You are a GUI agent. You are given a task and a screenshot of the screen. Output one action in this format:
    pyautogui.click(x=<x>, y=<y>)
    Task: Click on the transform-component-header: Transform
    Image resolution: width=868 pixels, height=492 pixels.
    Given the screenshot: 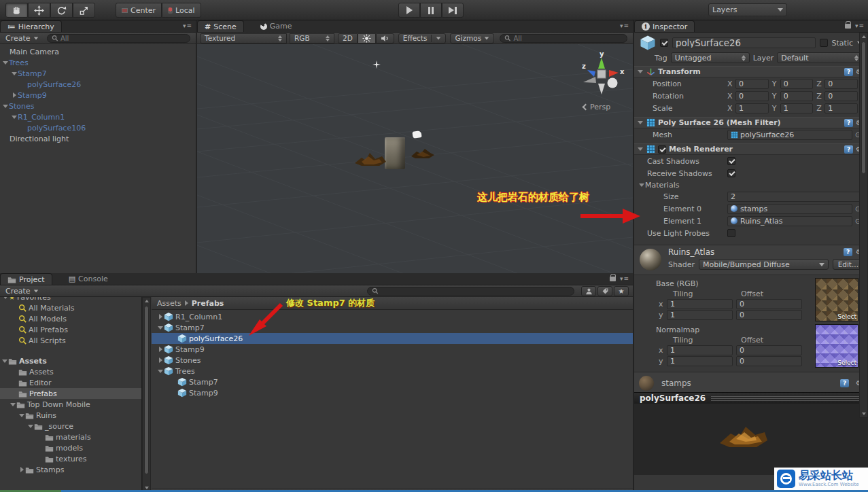 What is the action you would take?
    pyautogui.click(x=751, y=72)
    